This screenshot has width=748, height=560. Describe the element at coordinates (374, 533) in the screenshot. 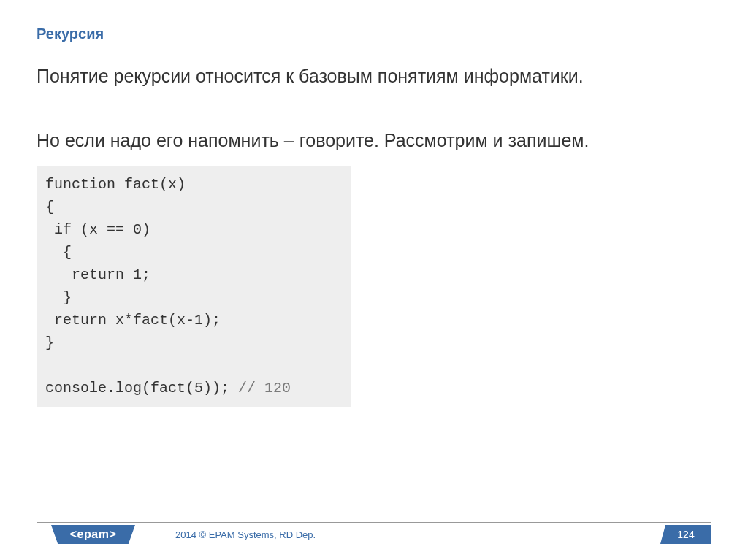

I see `footer: <epam> 2014 © EPAM Systems, RD Dep. 124` at that location.